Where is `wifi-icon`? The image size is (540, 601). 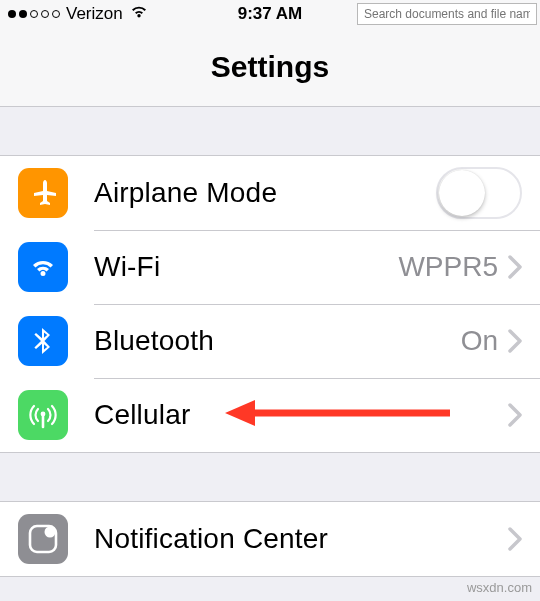 wifi-icon is located at coordinates (43, 267).